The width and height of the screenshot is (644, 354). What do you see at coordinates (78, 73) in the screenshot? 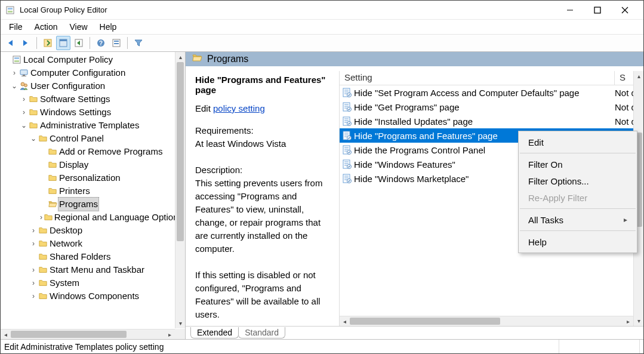
I see `tree-label: Computer Configuration` at bounding box center [78, 73].